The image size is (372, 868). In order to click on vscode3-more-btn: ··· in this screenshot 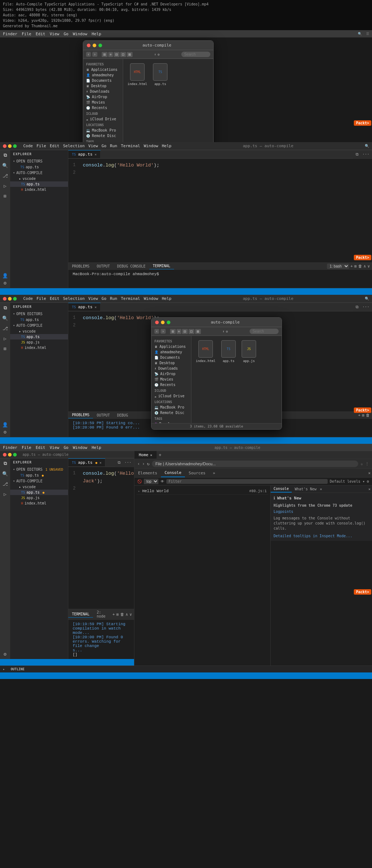, I will do `click(128, 462)`.